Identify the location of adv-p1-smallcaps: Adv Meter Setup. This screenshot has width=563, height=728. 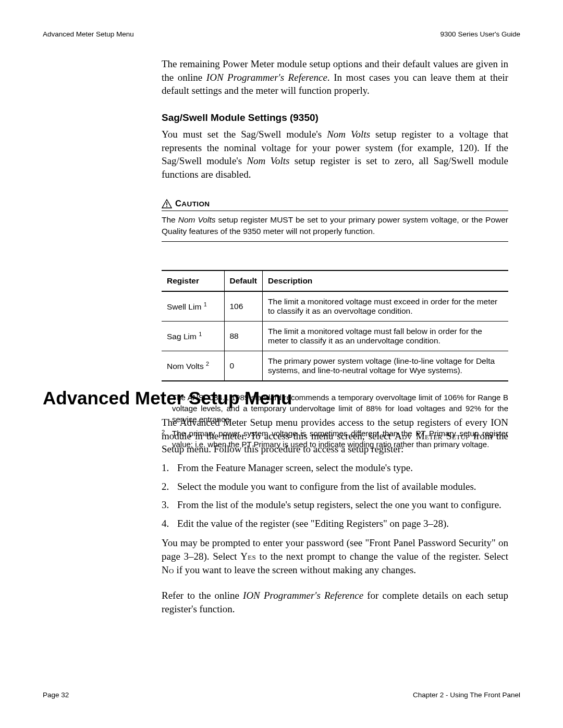
(432, 436).